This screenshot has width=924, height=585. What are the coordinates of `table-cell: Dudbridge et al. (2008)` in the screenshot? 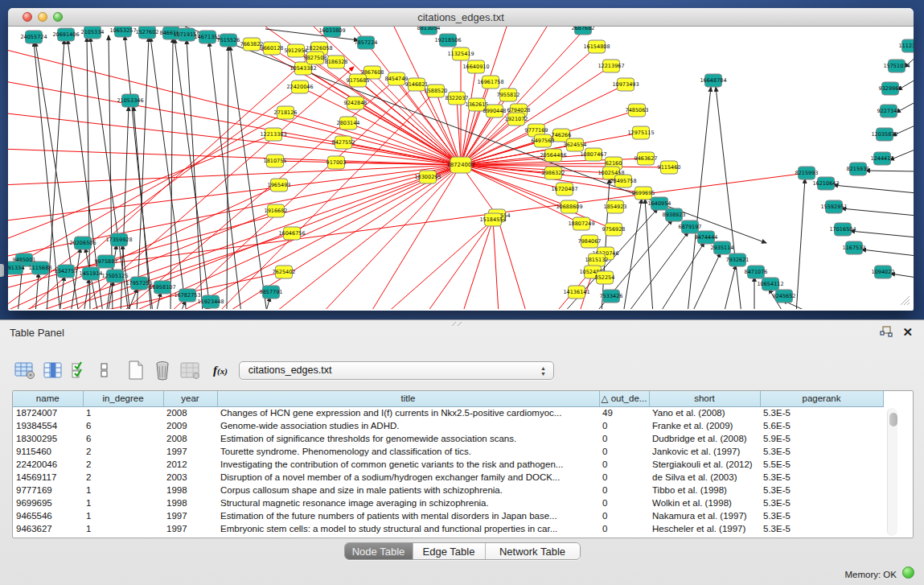 It's located at (704, 439).